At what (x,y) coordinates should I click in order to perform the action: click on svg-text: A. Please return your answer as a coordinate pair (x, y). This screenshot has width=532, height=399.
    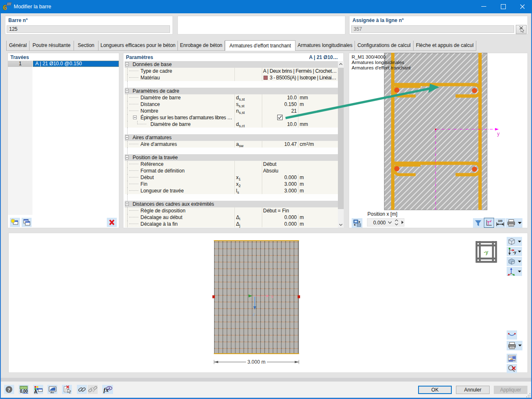
    Looking at the image, I should click on (36, 392).